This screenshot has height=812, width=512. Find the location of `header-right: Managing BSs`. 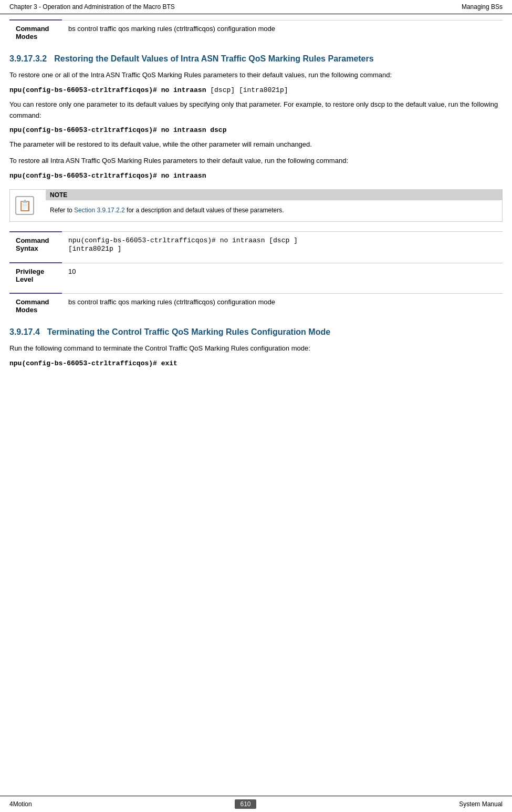

header-right: Managing BSs is located at coordinates (482, 7).